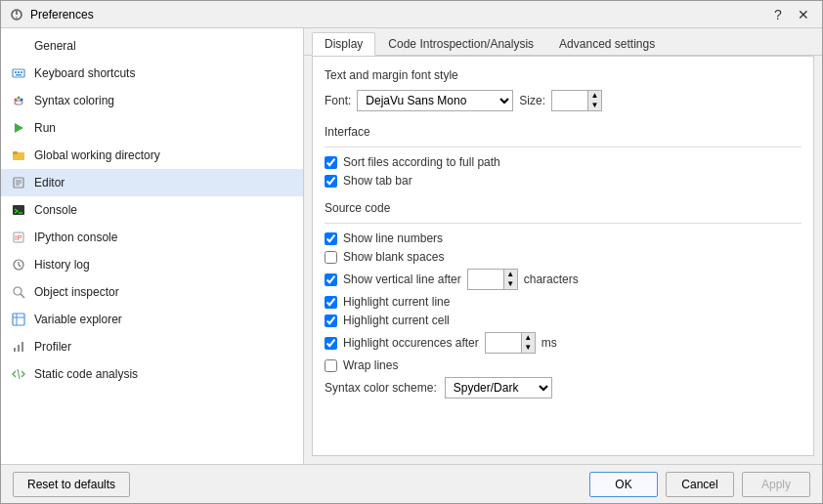  I want to click on highlight-occurrences-checkbox, so click(330, 344).